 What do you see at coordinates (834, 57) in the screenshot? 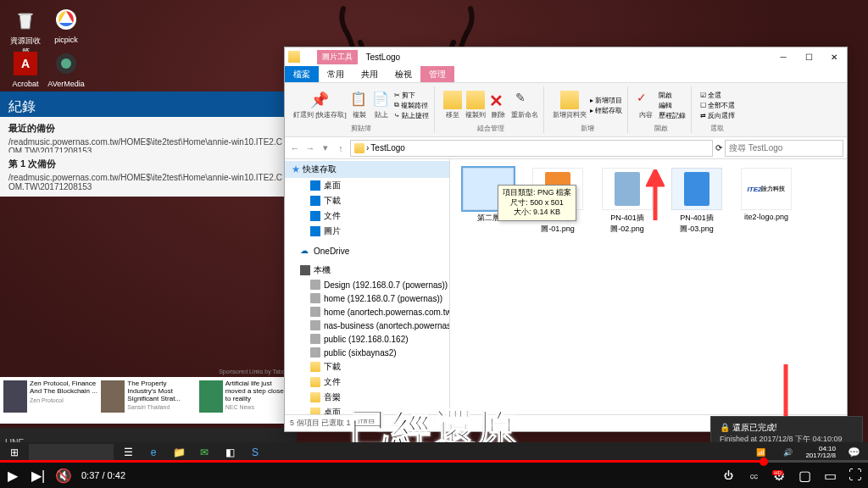
I see `close-button: ✕` at bounding box center [834, 57].